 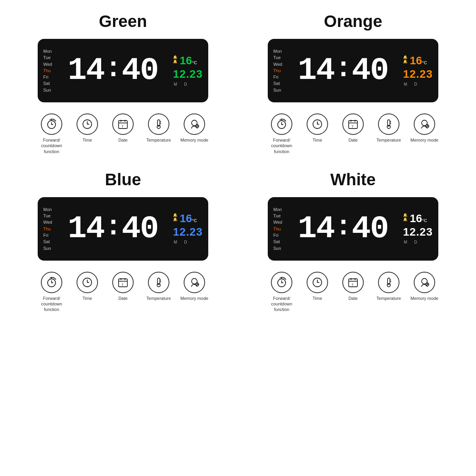 What do you see at coordinates (353, 83) in the screenshot?
I see `section-orange: OrangeMonTueWedThuFriSatSun14:40🔔🔔16°C12…` at bounding box center [353, 83].